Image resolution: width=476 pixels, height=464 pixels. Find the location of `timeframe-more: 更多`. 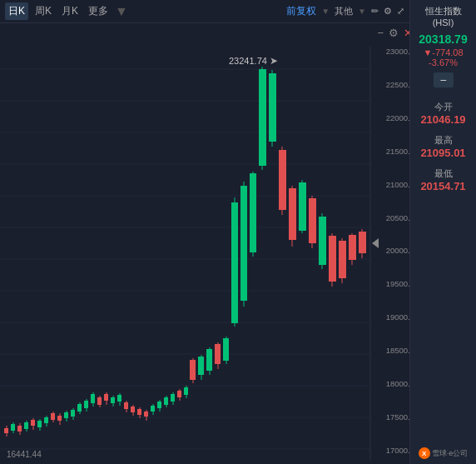

timeframe-more: 更多 is located at coordinates (98, 12).